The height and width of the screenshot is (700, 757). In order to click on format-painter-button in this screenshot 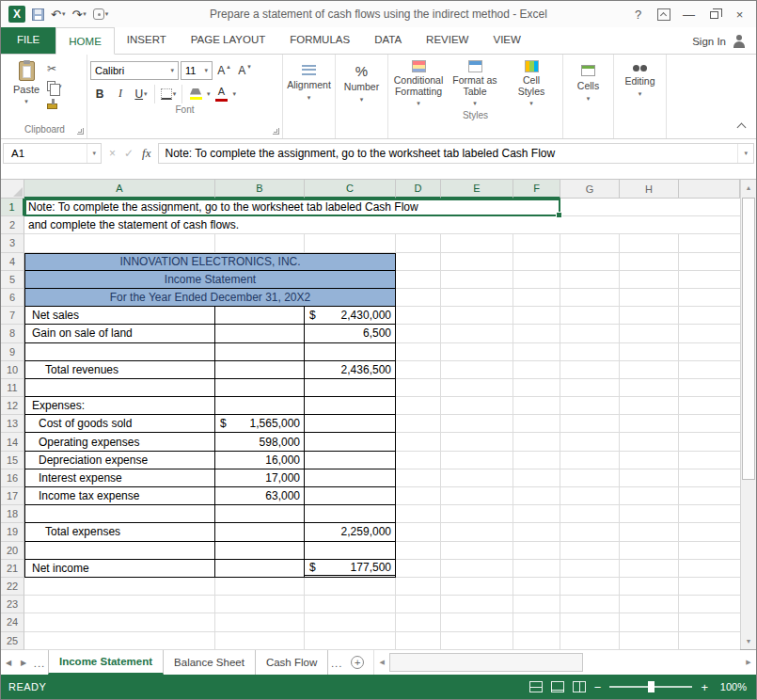, I will do `click(63, 103)`.